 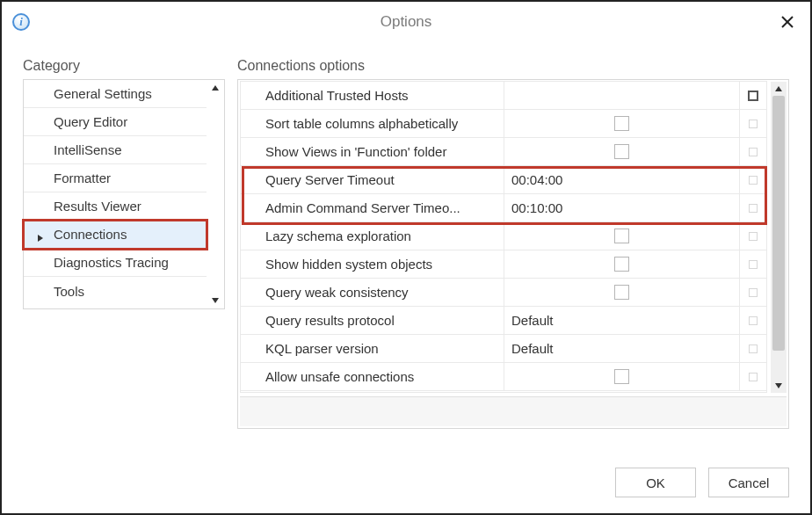 What do you see at coordinates (779, 223) in the screenshot?
I see `scrollbar-thumb` at bounding box center [779, 223].